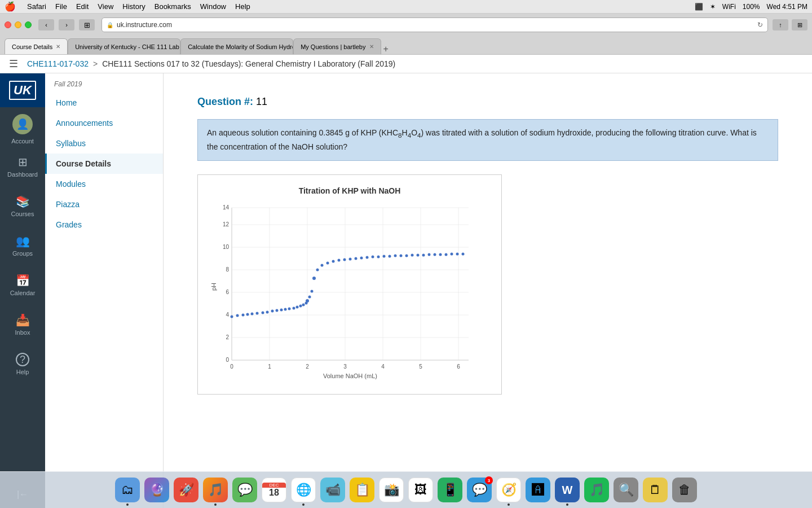 The width and height of the screenshot is (812, 508). I want to click on sidebar-item-courses: 📚 Courses, so click(23, 206).